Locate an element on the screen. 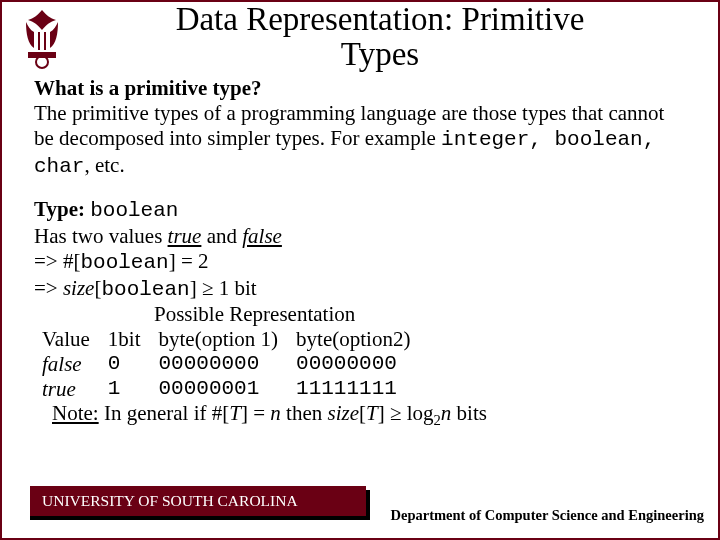 The image size is (720, 540). has-a: Has two values is located at coordinates (101, 236).